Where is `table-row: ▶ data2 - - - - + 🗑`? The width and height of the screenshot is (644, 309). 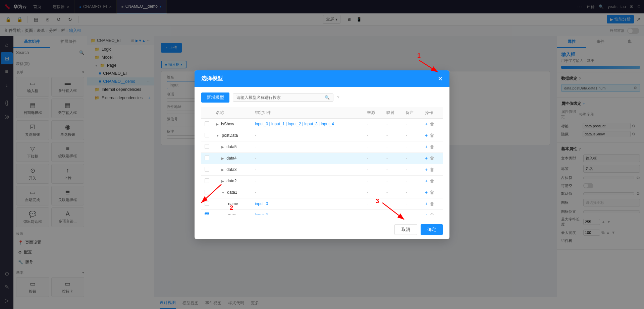
table-row: ▶ data2 - - - - + 🗑 is located at coordinates (322, 181).